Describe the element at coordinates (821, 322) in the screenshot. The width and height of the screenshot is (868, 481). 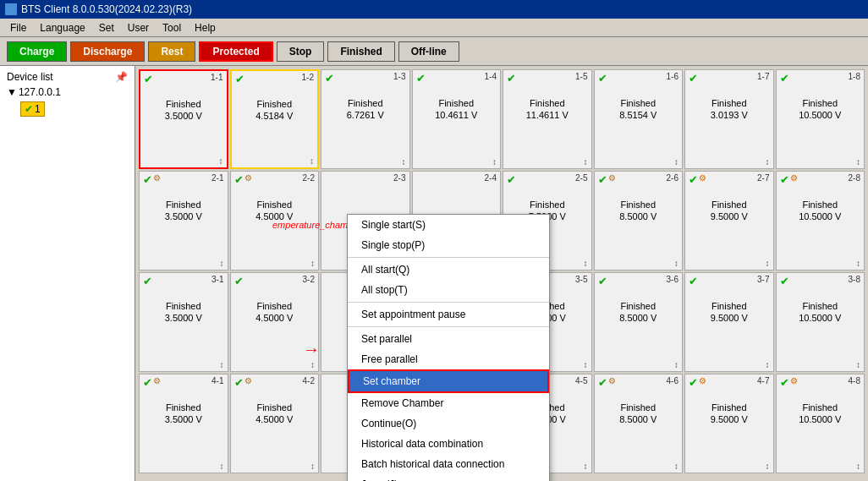
I see `channel-cell-3-8: ✔3-8Finished10.5000 V↕` at that location.